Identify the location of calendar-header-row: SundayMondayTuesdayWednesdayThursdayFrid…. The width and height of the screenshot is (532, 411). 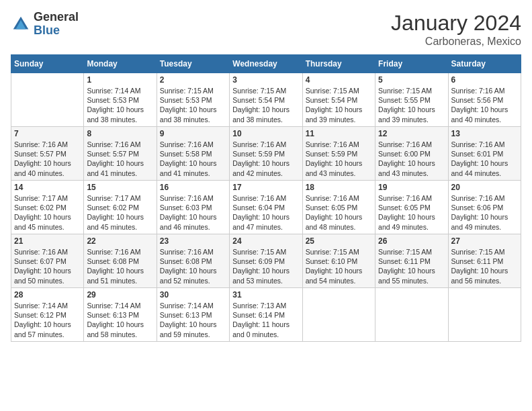
(266, 64).